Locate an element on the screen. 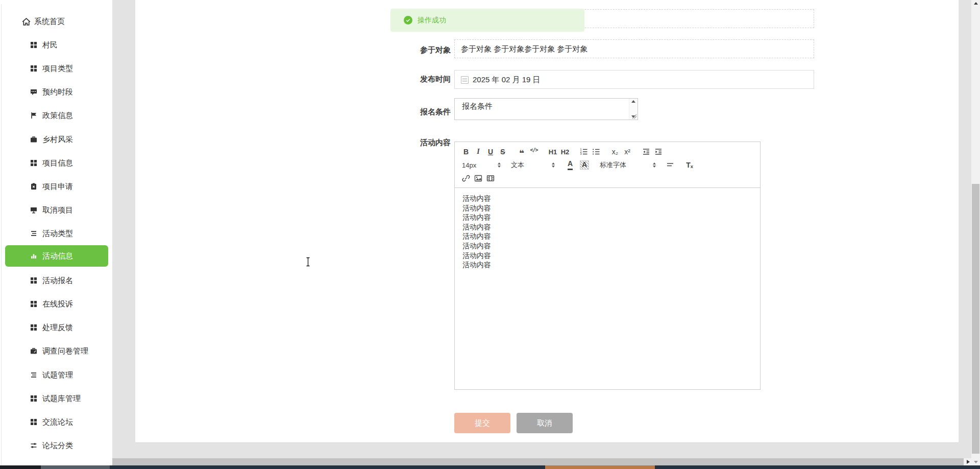  scroll-down-icon is located at coordinates (976, 462).